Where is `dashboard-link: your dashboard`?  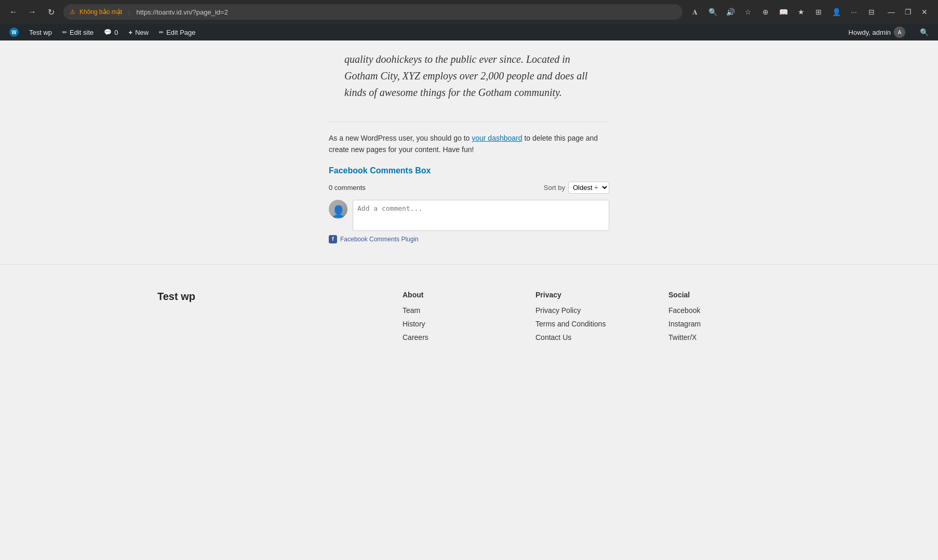
dashboard-link: your dashboard is located at coordinates (497, 138).